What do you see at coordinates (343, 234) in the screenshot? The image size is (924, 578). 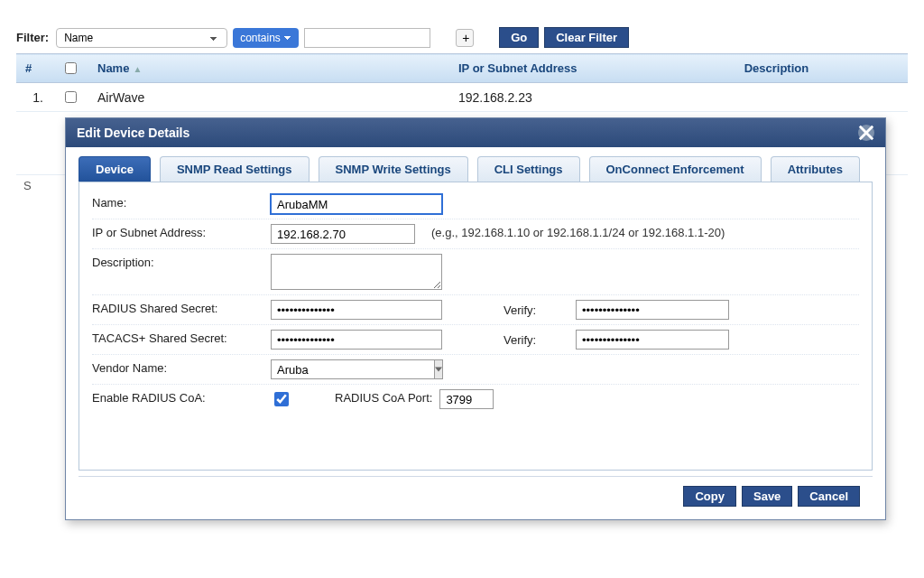 I see `ip-input` at bounding box center [343, 234].